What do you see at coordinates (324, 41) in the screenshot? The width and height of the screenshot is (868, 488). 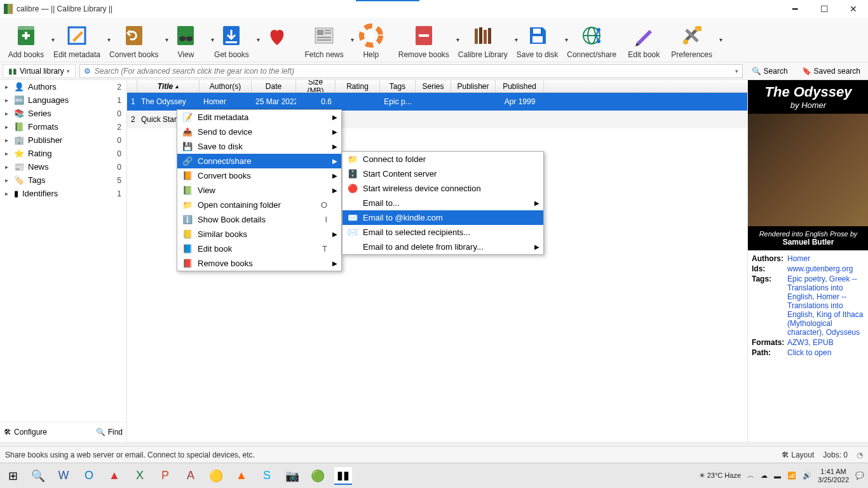 I see `toolbar-fetch-news: Fetch news▾` at bounding box center [324, 41].